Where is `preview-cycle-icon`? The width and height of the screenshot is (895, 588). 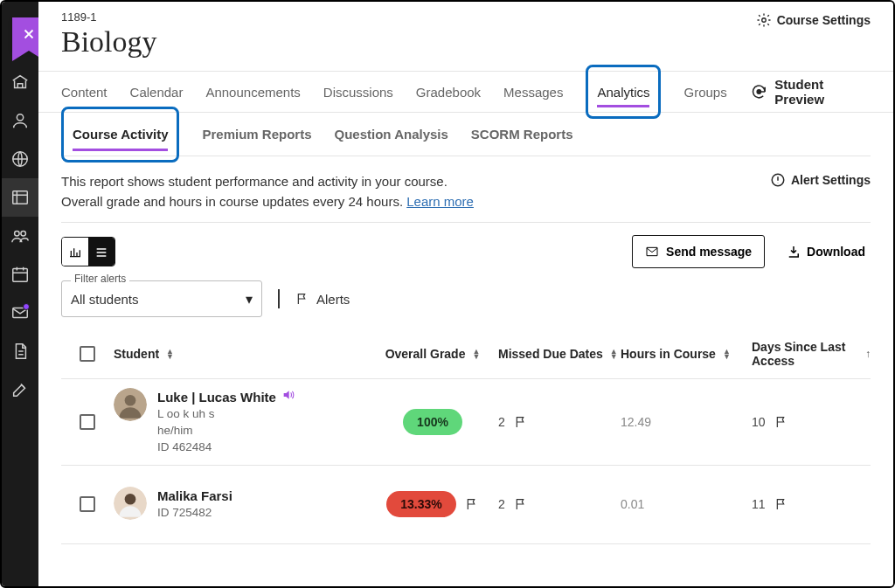
preview-cycle-icon is located at coordinates (759, 92).